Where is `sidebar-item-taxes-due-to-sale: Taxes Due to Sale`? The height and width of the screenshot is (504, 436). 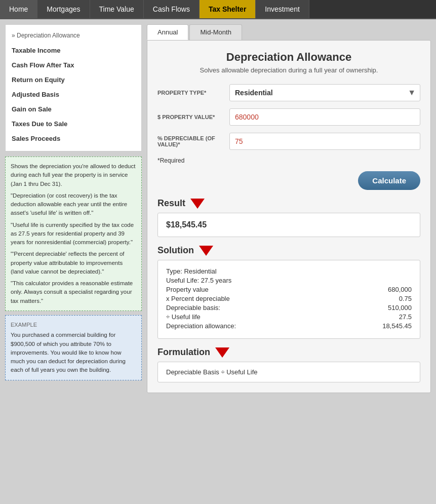
sidebar-item-taxes-due-to-sale: Taxes Due to Sale is located at coordinates (73, 124).